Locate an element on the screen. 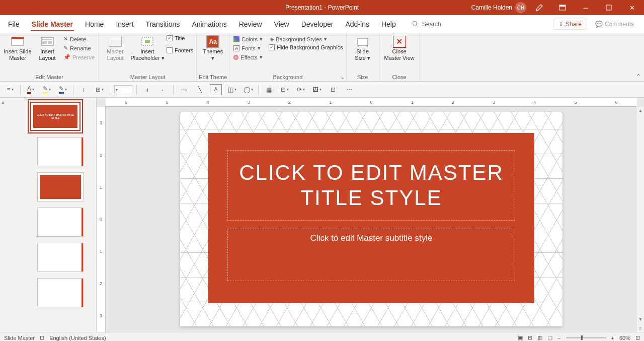 This screenshot has height=341, width=644. slide-size-button: Slide Size ▾ is located at coordinates (363, 48).